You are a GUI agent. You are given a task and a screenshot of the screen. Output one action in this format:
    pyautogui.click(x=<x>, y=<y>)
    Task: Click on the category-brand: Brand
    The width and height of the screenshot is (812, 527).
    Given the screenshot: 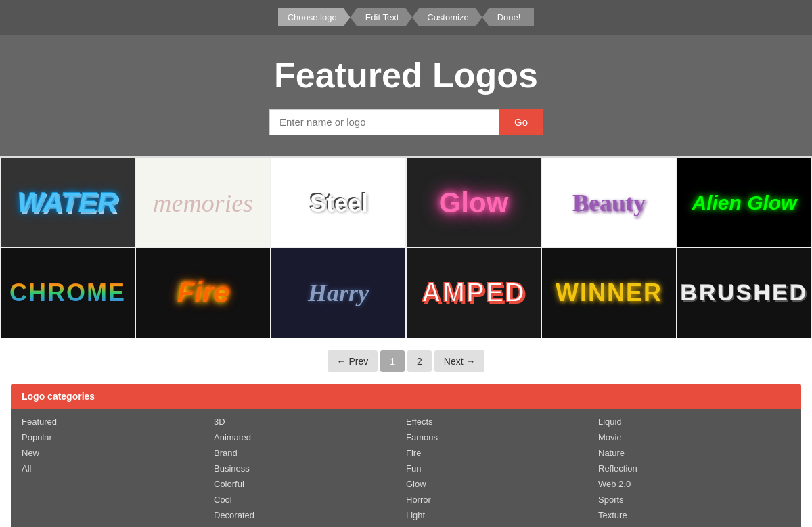 What is the action you would take?
    pyautogui.click(x=310, y=453)
    